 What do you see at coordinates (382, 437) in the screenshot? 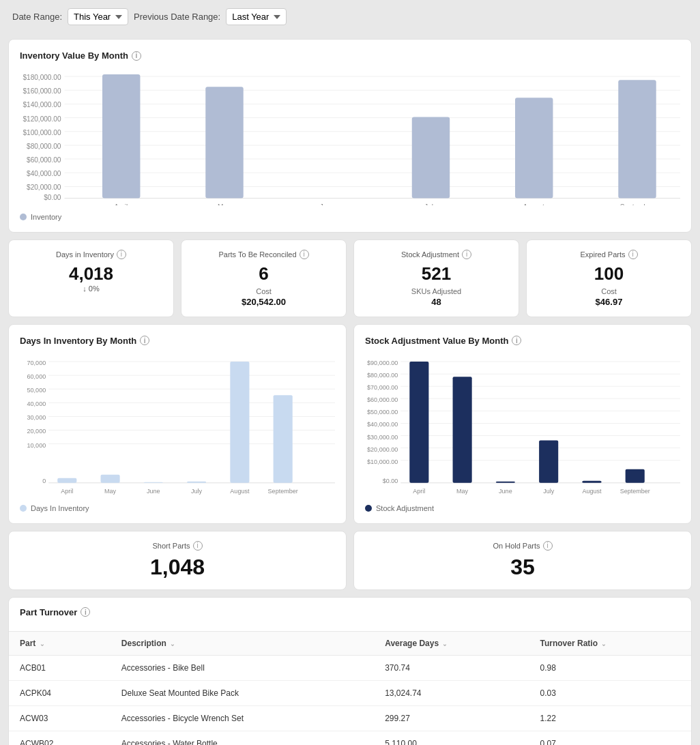
I see `svg-text: $30,000.00` at bounding box center [382, 437].